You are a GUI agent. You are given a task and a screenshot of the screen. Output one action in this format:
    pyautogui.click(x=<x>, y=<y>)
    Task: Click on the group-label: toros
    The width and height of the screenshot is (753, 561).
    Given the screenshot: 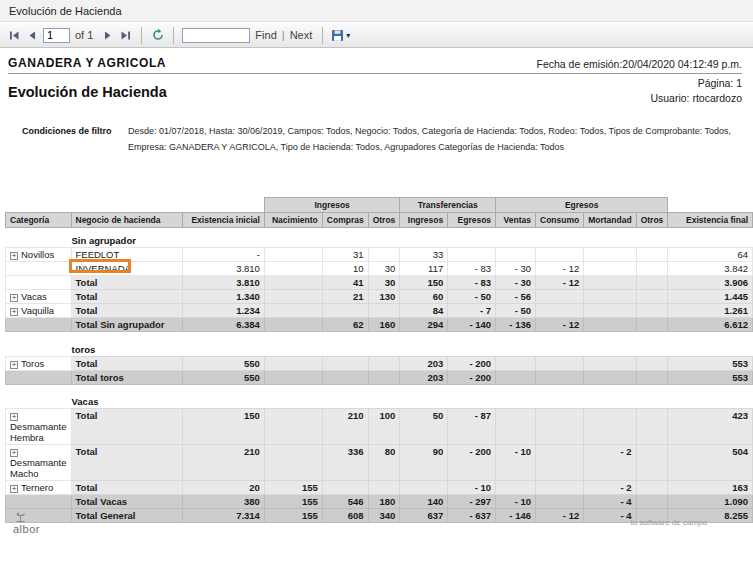 What is the action you would take?
    pyautogui.click(x=380, y=350)
    